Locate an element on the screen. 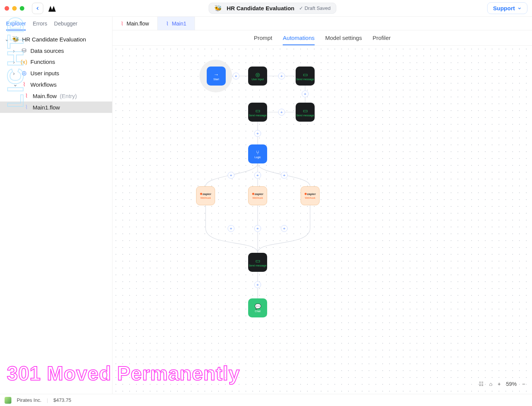  company-avatar is located at coordinates (8, 400).